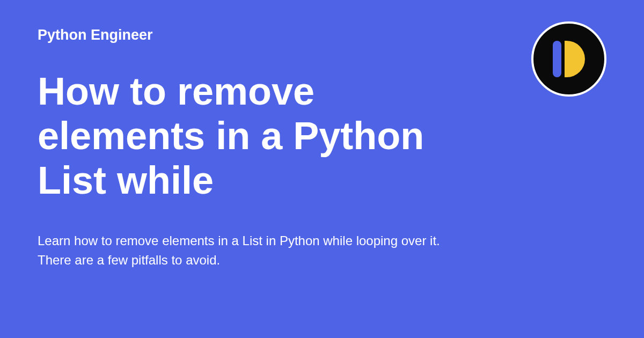 This screenshot has height=338, width=644. Describe the element at coordinates (322, 35) in the screenshot. I see `site-name: Python Engineer` at that location.